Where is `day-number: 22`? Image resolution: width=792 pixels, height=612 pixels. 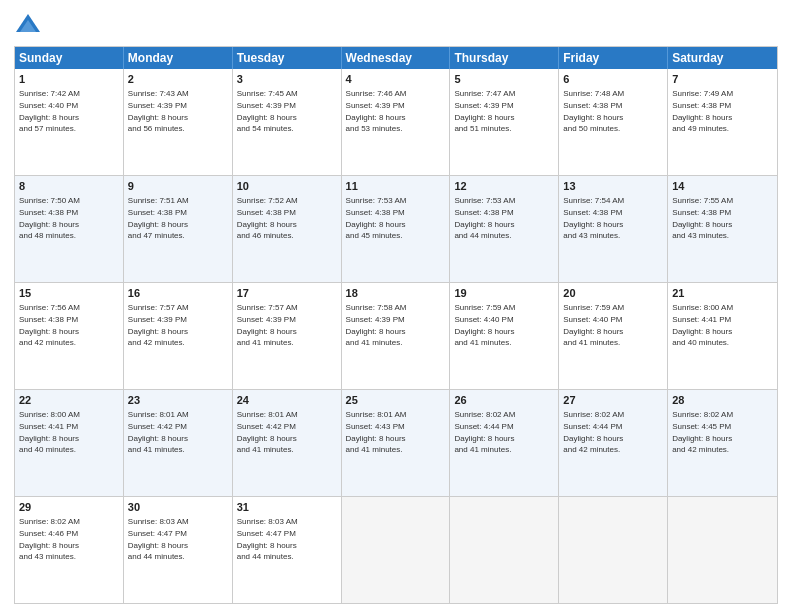 day-number: 22 is located at coordinates (69, 400).